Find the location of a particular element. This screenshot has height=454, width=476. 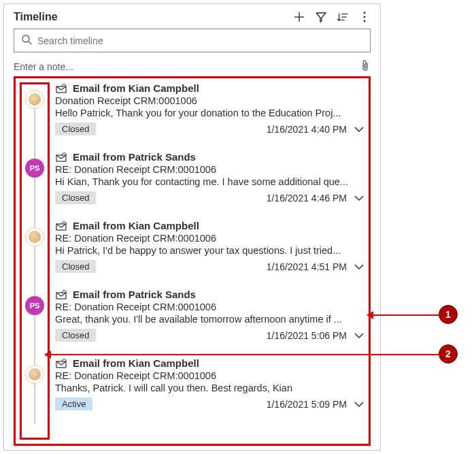

header-row: Timeline is located at coordinates (192, 17).